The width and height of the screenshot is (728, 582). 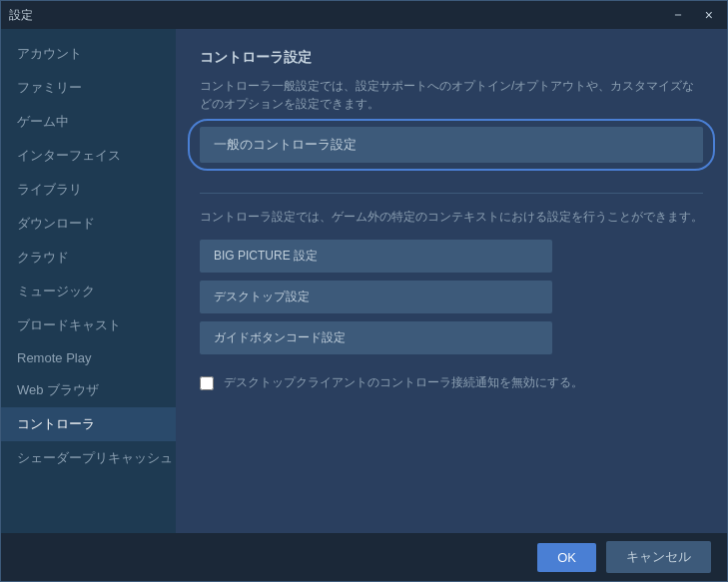 I want to click on sidebar-item-ingame: ゲーム中, so click(x=88, y=122).